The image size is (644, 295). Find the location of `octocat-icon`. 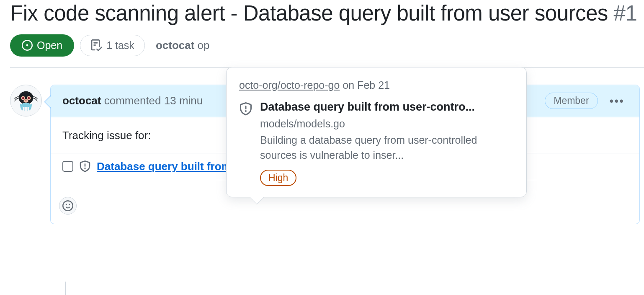

octocat-icon is located at coordinates (26, 101).